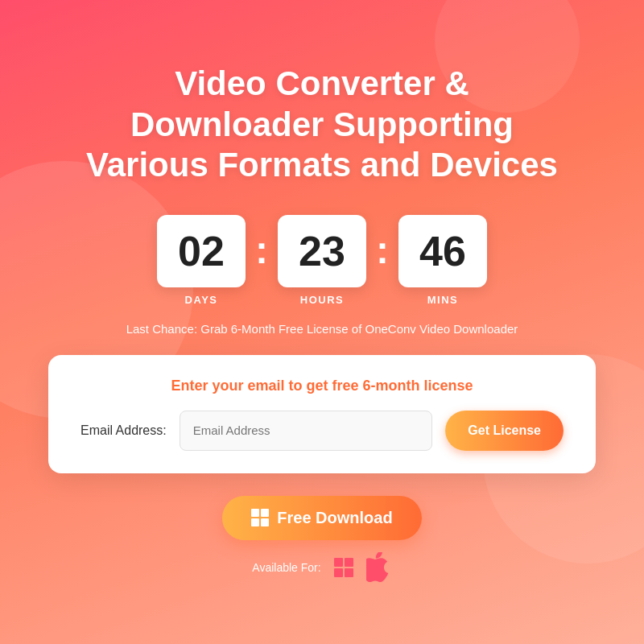  What do you see at coordinates (335, 518) in the screenshot?
I see `free-download-label: Free Download` at bounding box center [335, 518].